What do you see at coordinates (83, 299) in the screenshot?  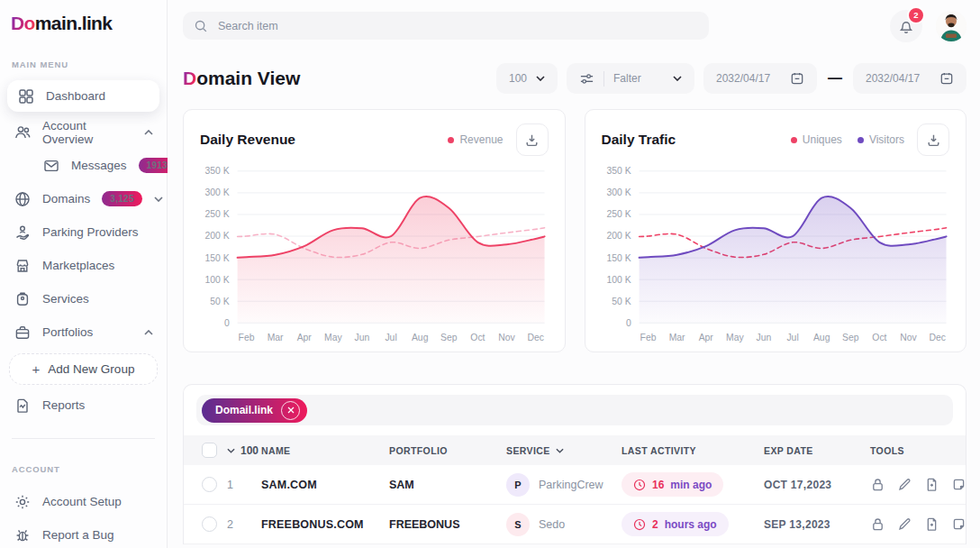 I see `sidebar-item-services: Services` at bounding box center [83, 299].